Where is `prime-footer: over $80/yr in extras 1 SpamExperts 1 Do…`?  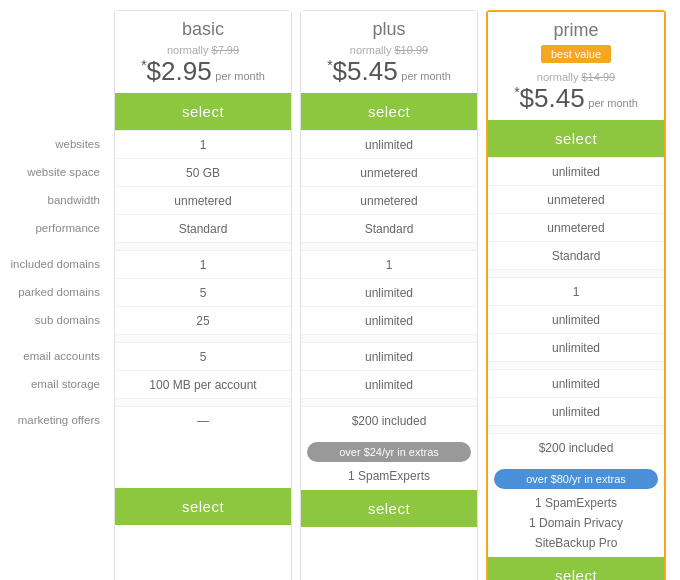
prime-footer: over $80/yr in extras 1 SpamExperts 1 Do… is located at coordinates (576, 520).